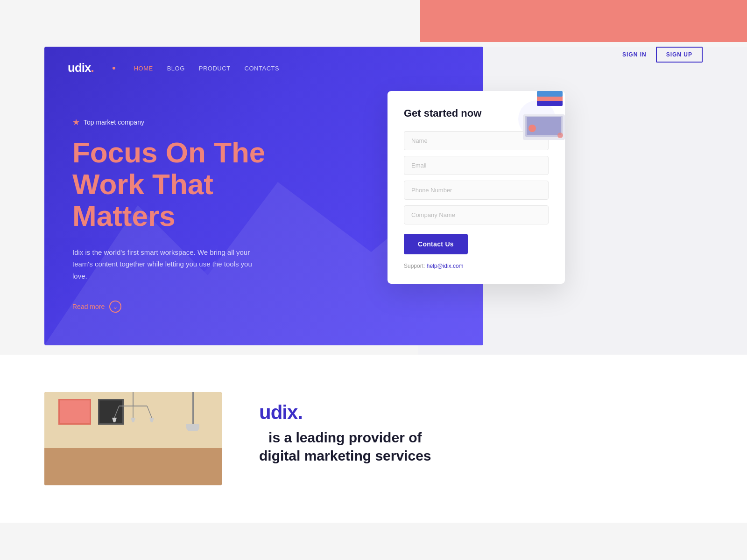  What do you see at coordinates (114, 122) in the screenshot?
I see `hero-badge-text: Top market company` at bounding box center [114, 122].